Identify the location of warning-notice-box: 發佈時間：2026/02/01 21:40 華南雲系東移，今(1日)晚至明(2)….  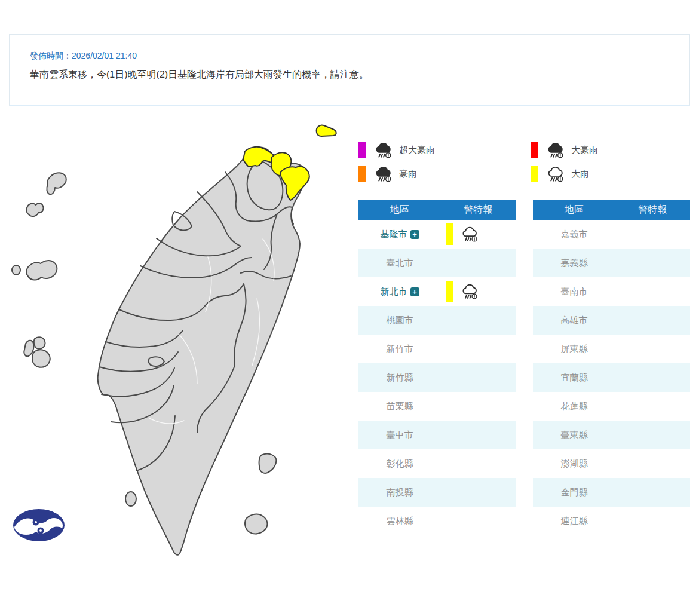
(350, 71).